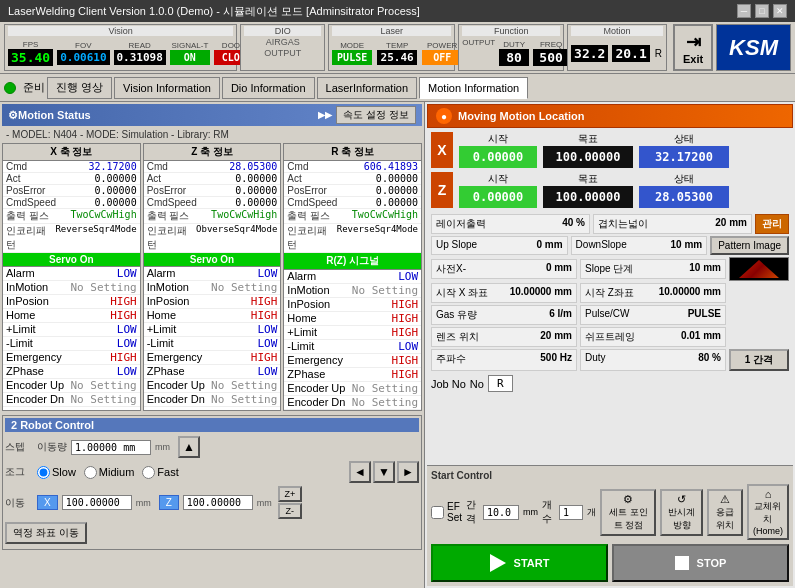 Image resolution: width=795 pixels, height=588 pixels. Describe the element at coordinates (682, 512) in the screenshot. I see `reverse-button: ↺ 반시계 방향` at that location.